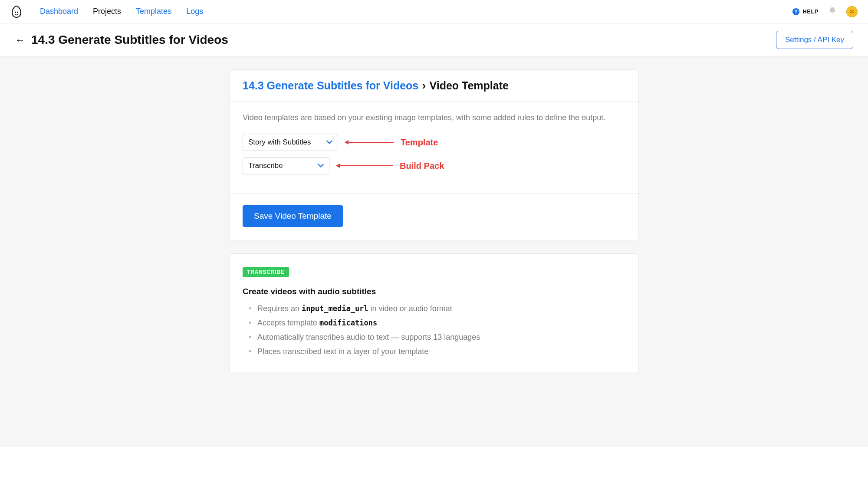 The height and width of the screenshot is (499, 868). What do you see at coordinates (331, 85) in the screenshot?
I see `breadcrumb-link: 14.3 Generate Subtitles for Videos` at bounding box center [331, 85].